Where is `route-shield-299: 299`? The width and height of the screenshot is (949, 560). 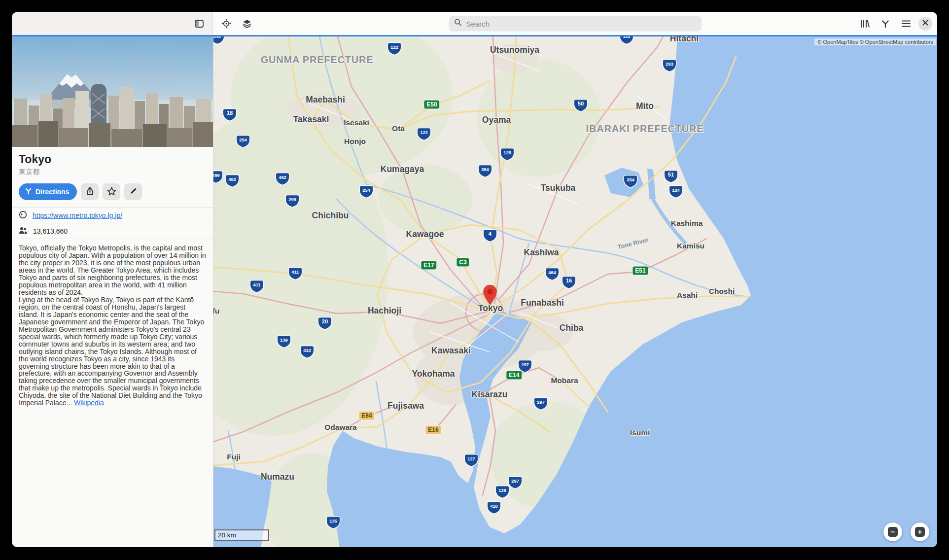 route-shield-299: 299 is located at coordinates (292, 202).